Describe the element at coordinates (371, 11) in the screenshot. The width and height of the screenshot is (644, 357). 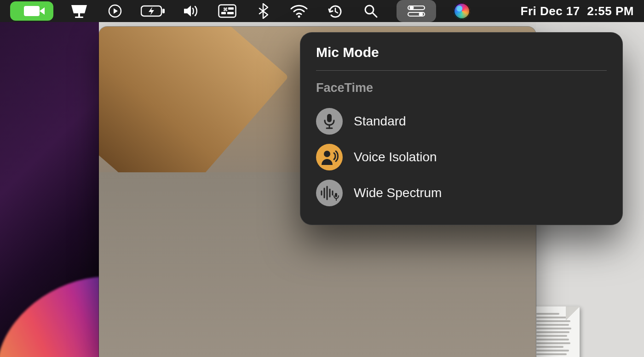
I see `spotlight-search-icon` at that location.